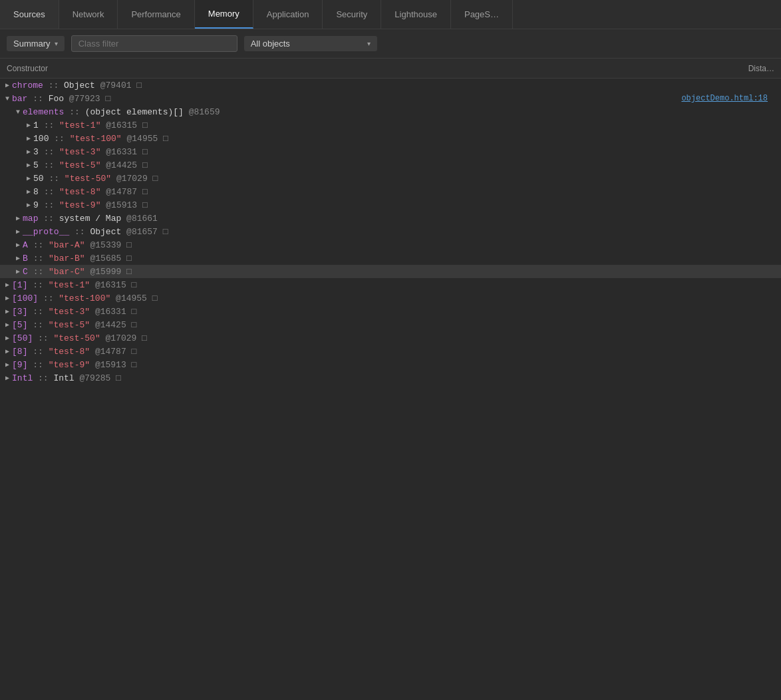 This screenshot has width=781, height=700. Describe the element at coordinates (89, 15) in the screenshot. I see `tab-network: Network` at that location.